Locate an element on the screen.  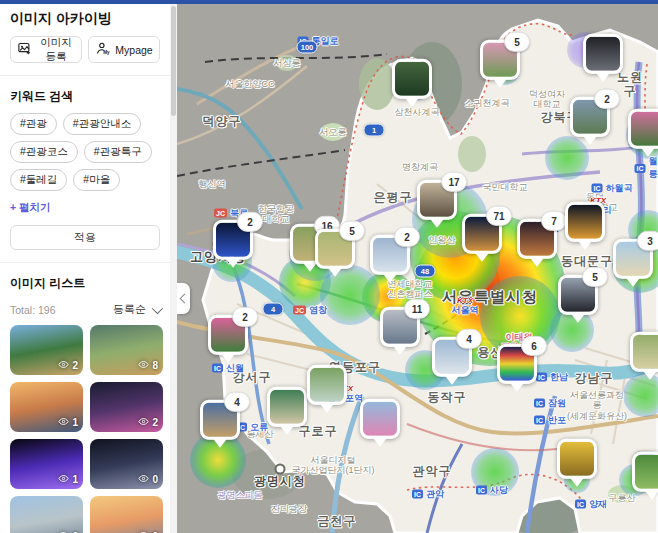
sidebar-collapse-handle is located at coordinates (184, 298).